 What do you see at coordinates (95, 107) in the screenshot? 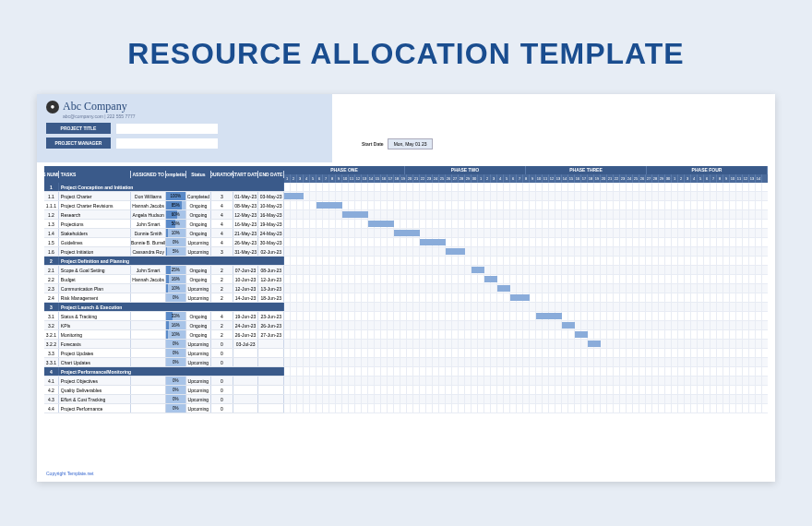
I see `company-name: Abc Company` at bounding box center [95, 107].